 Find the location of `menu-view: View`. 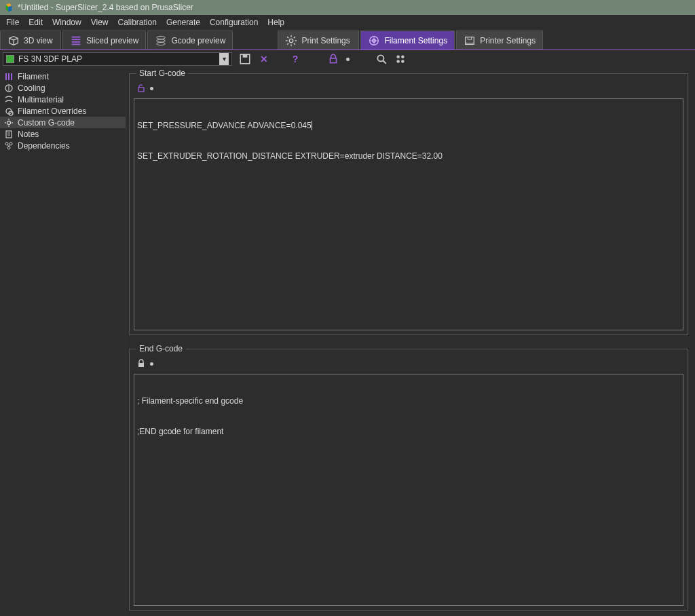

menu-view: View is located at coordinates (100, 22).